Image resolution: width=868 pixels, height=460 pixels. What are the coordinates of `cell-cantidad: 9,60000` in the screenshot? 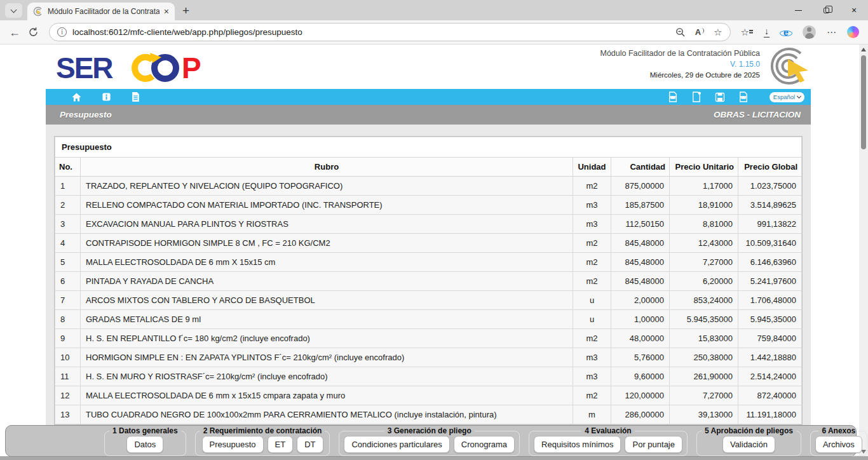 It's located at (641, 377).